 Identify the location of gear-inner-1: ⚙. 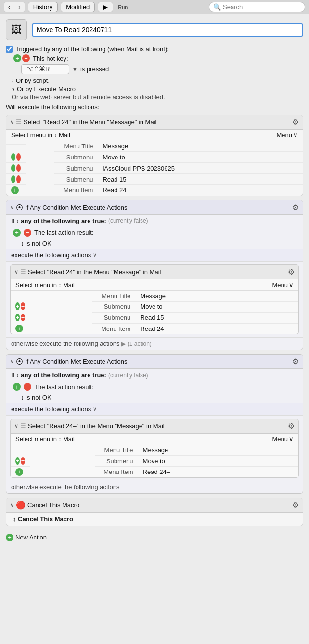
(291, 272).